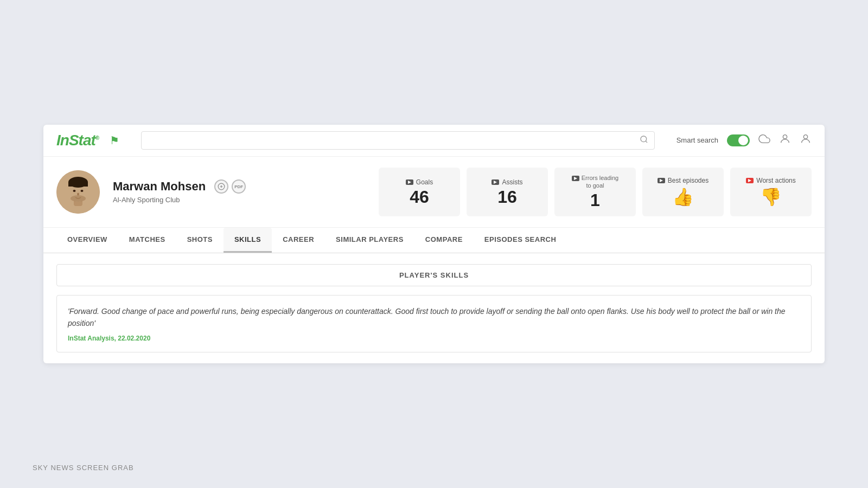 The width and height of the screenshot is (868, 488). What do you see at coordinates (600, 178) in the screenshot?
I see `errors-label1: Errors leading` at bounding box center [600, 178].